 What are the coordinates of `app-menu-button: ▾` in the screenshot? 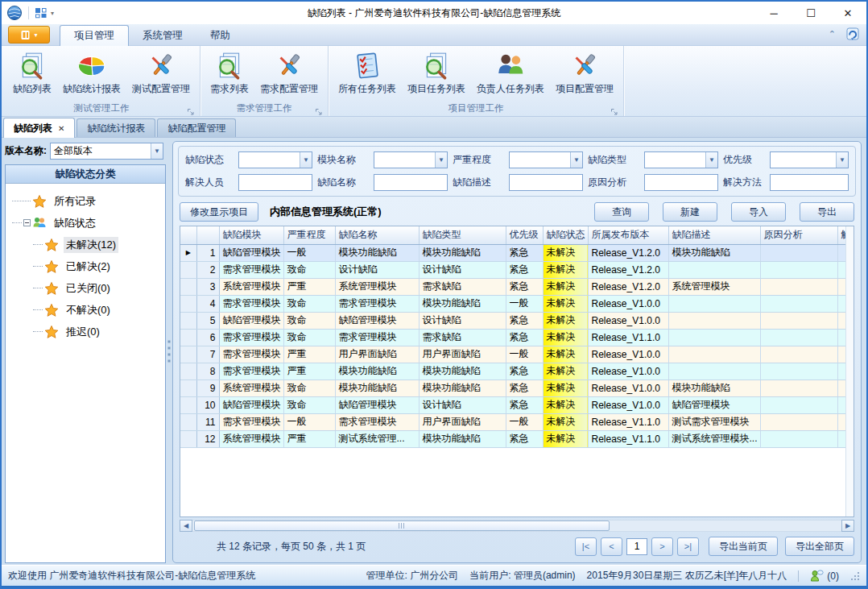 It's located at (29, 35).